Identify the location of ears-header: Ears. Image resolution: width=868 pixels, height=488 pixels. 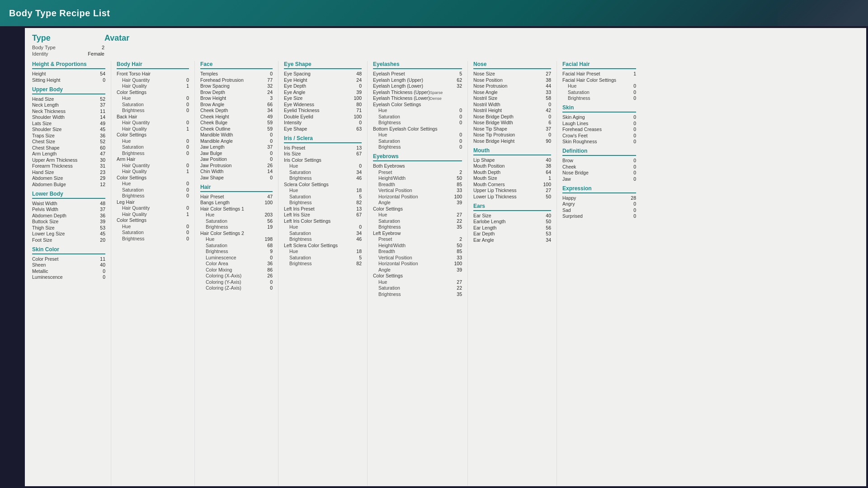
(512, 207).